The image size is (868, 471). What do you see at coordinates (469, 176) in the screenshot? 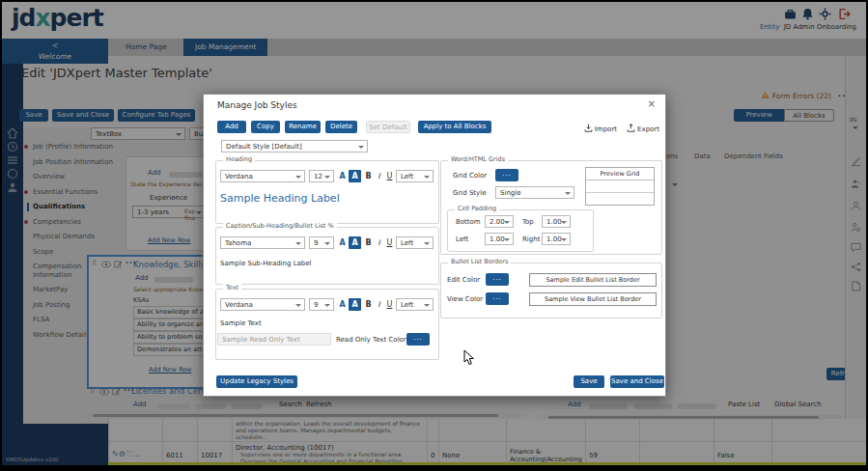
I see `grid-color-label: Grid Color` at bounding box center [469, 176].